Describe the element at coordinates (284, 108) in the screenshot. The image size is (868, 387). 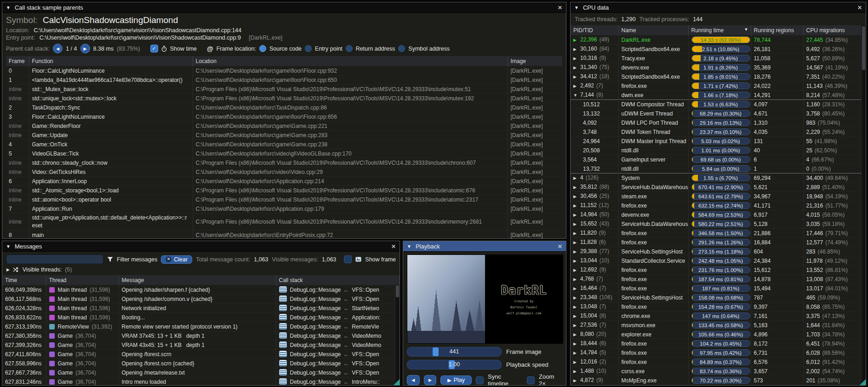
I see `callstack-row: 2TaskDispatch::SyncC:\Users\wolf\Desktop…` at that location.